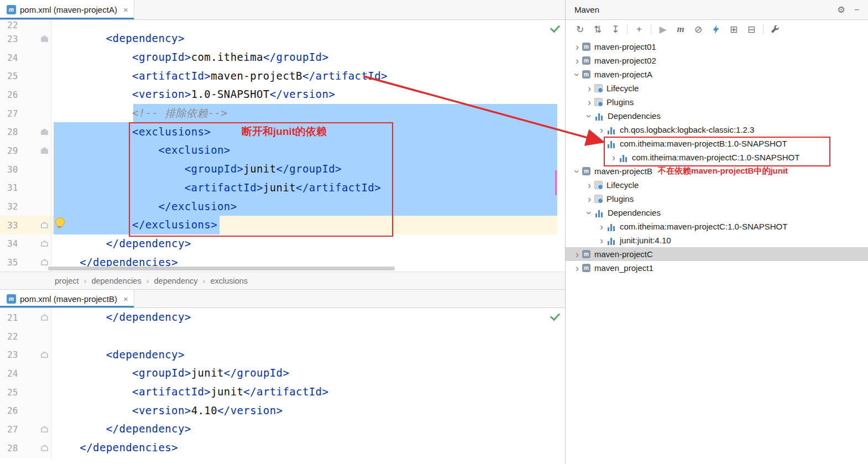 The image size is (868, 464). Describe the element at coordinates (283, 410) in the screenshot. I see `code-line-26: 26 <version>4.10</version>` at that location.